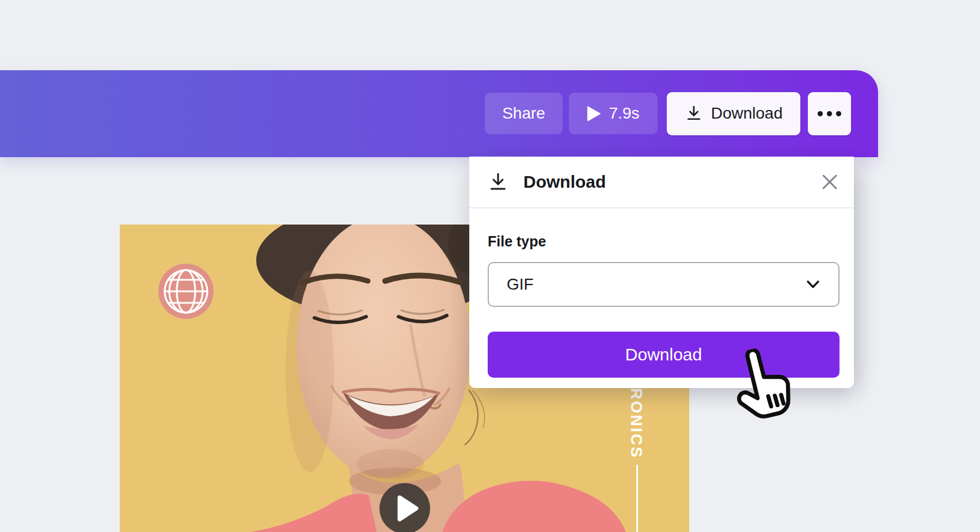 The height and width of the screenshot is (532, 980). I want to click on hair-strands, so click(474, 417).